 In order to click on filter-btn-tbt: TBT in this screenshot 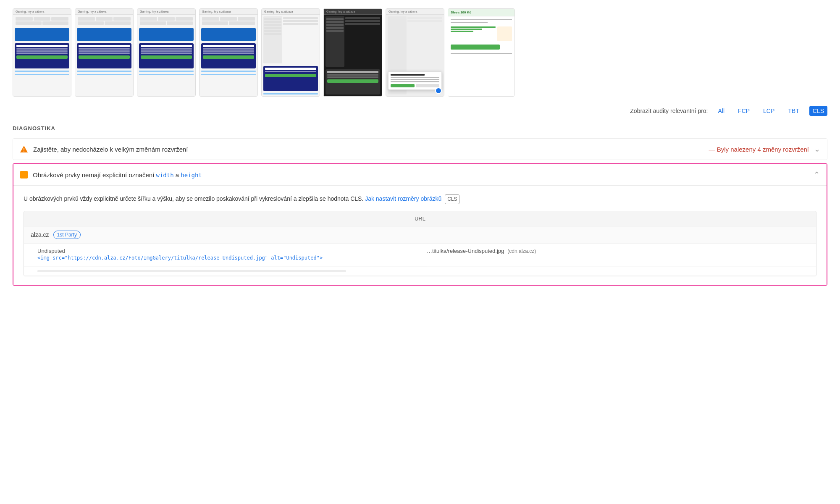, I will do `click(793, 111)`.